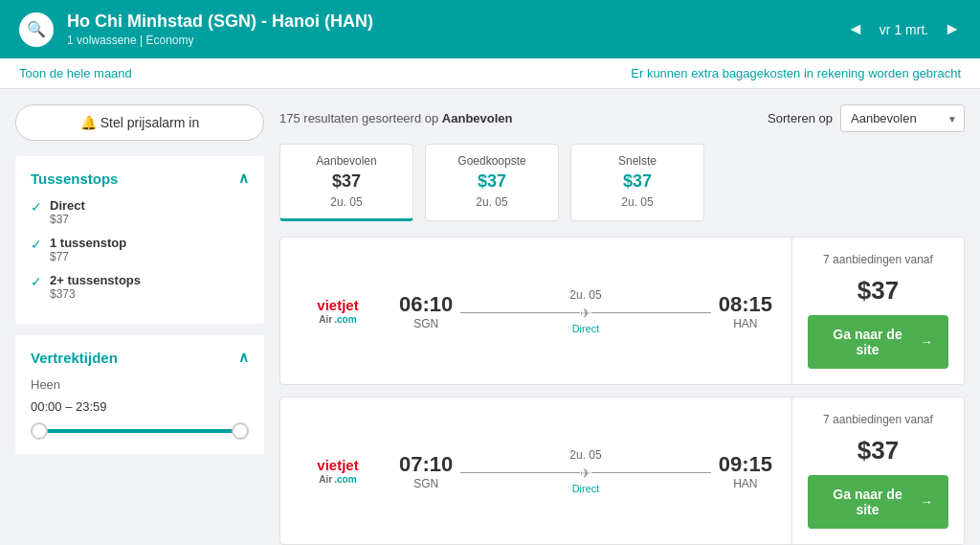 The image size is (980, 545). Describe the element at coordinates (492, 161) in the screenshot. I see `tab-goedkoopste-label: Goedkoopste` at that location.